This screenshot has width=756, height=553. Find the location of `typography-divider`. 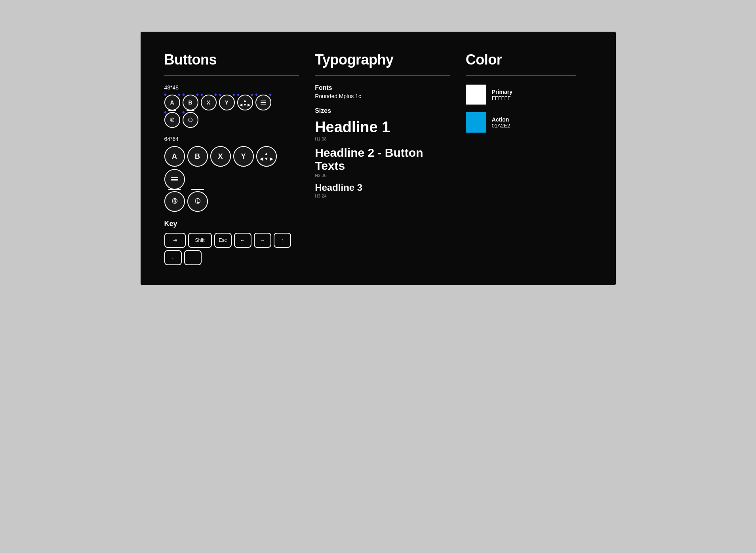

typography-divider is located at coordinates (383, 75).